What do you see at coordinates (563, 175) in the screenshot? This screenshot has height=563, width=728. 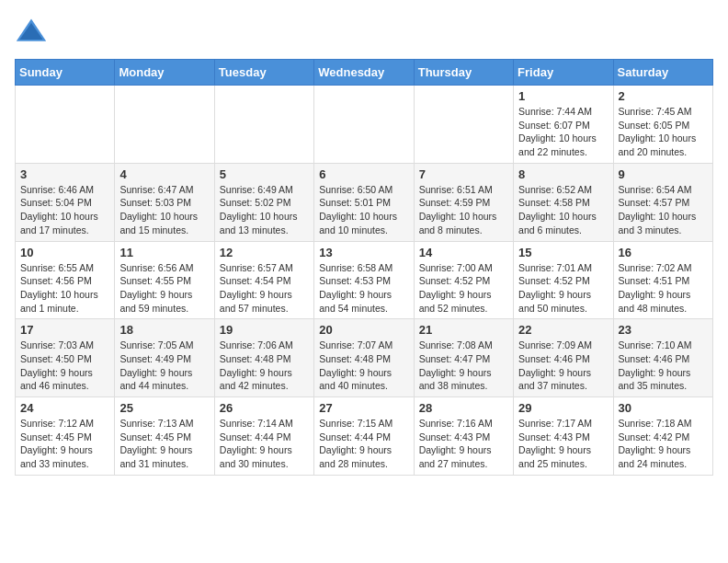 I see `day-number: 8` at bounding box center [563, 175].